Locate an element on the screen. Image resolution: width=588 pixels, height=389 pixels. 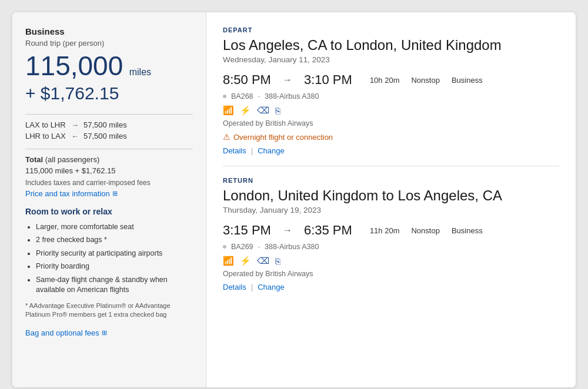
benefit-2: 2 free checked bags * is located at coordinates (114, 240).